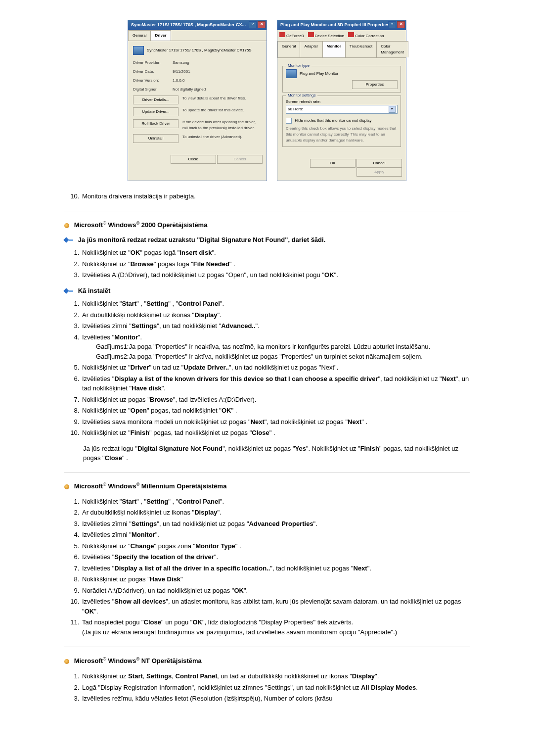  I want to click on apply-button: Apply, so click(379, 172).